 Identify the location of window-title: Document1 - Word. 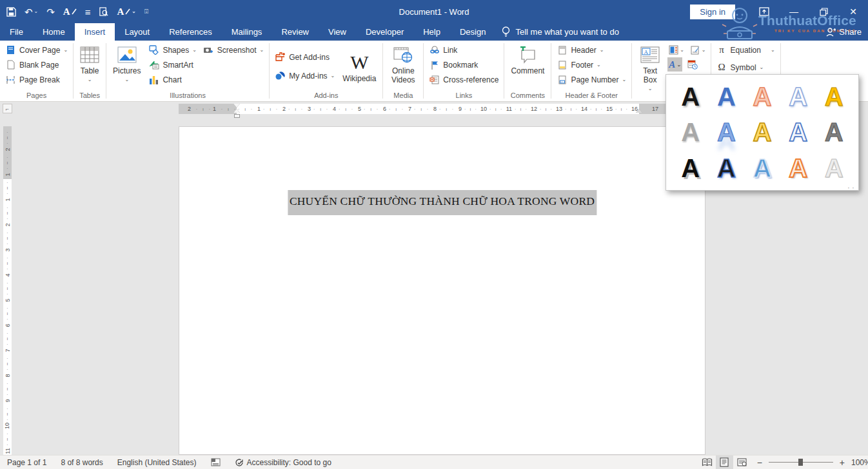
(434, 12).